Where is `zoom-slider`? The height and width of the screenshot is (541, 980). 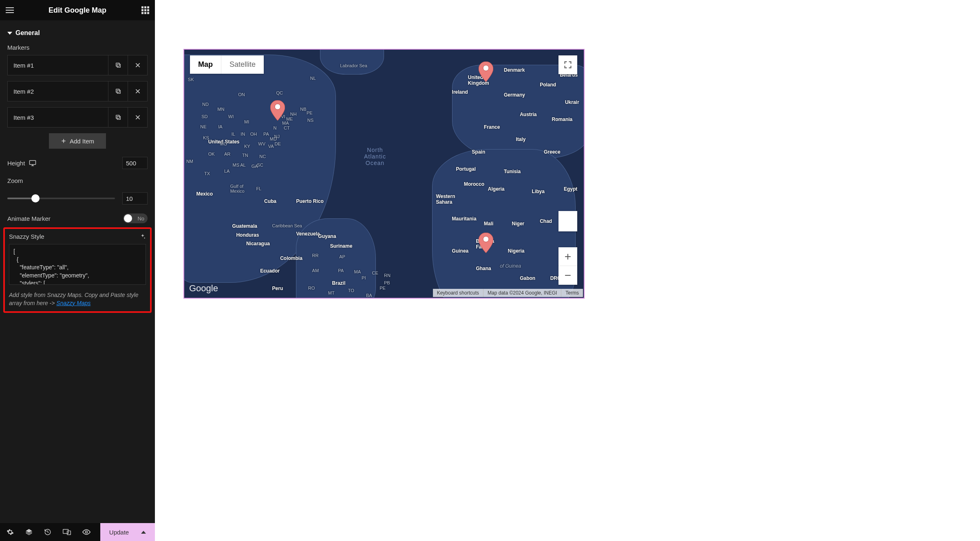 zoom-slider is located at coordinates (61, 198).